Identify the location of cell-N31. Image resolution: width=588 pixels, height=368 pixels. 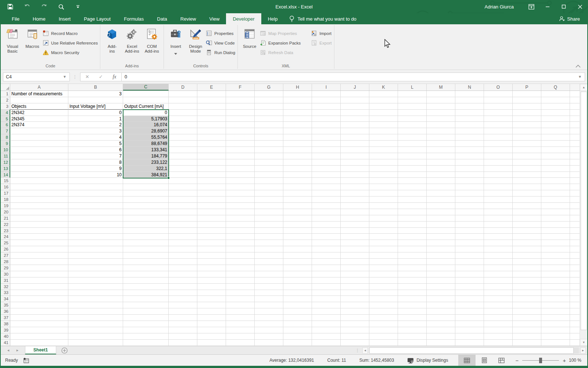
(470, 280).